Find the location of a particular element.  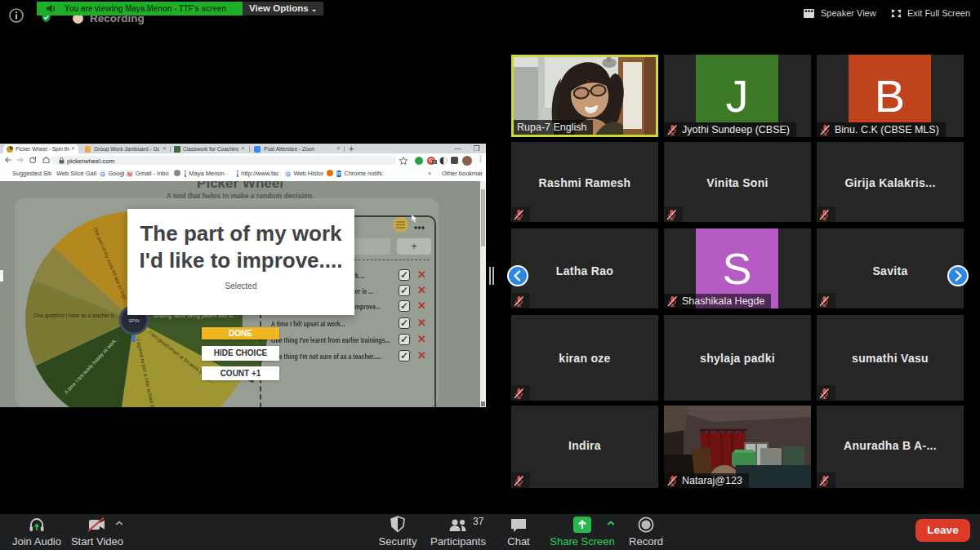

svg-text: SPIN is located at coordinates (134, 321).